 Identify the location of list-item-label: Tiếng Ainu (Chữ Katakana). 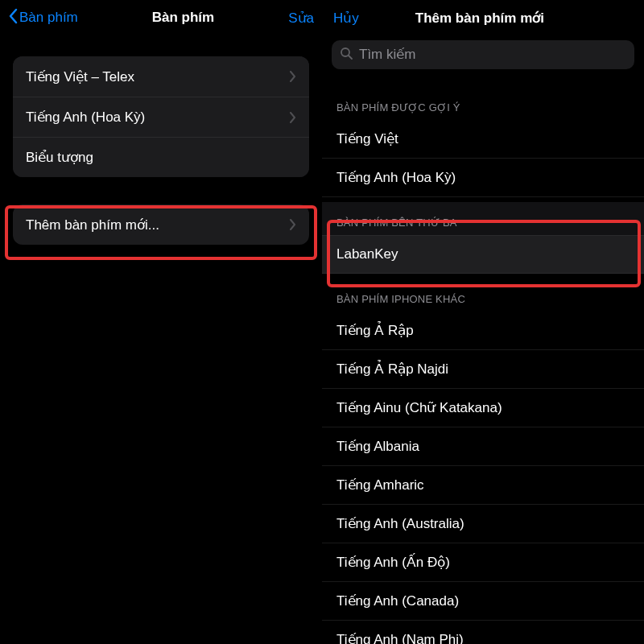
(419, 407).